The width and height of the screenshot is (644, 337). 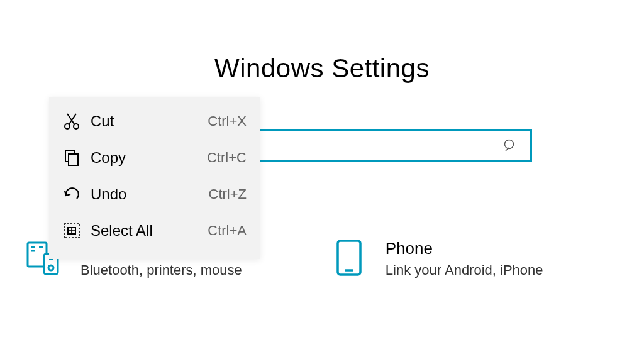 I want to click on menu-item-select-all: Select All Ctrl+A, so click(x=155, y=231).